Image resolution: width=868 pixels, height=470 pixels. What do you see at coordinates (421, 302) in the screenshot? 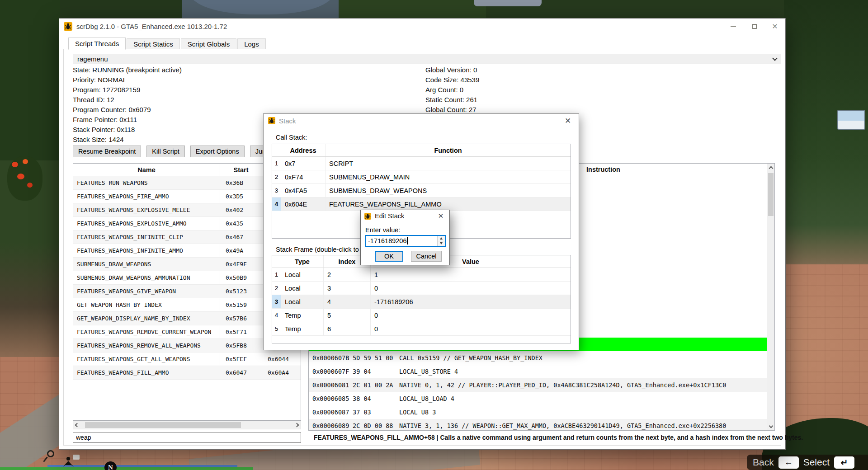
I see `stack-frame-row: 3 Local 4 -1716189206` at bounding box center [421, 302].